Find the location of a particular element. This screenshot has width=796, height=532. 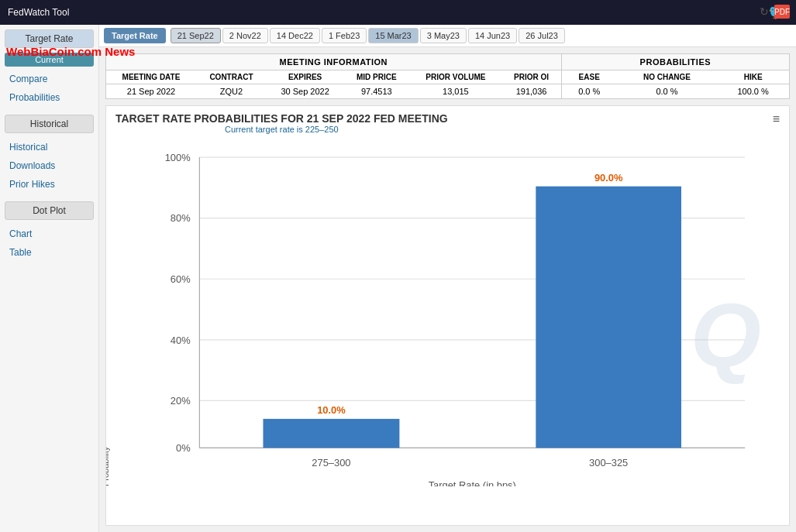

col-hike: HIKE is located at coordinates (753, 77).